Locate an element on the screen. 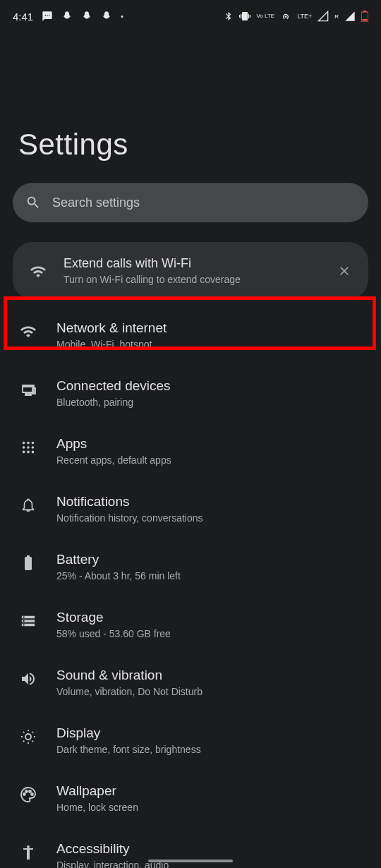 The image size is (381, 868). status-right: Vo LTE LTE+ R is located at coordinates (296, 16).